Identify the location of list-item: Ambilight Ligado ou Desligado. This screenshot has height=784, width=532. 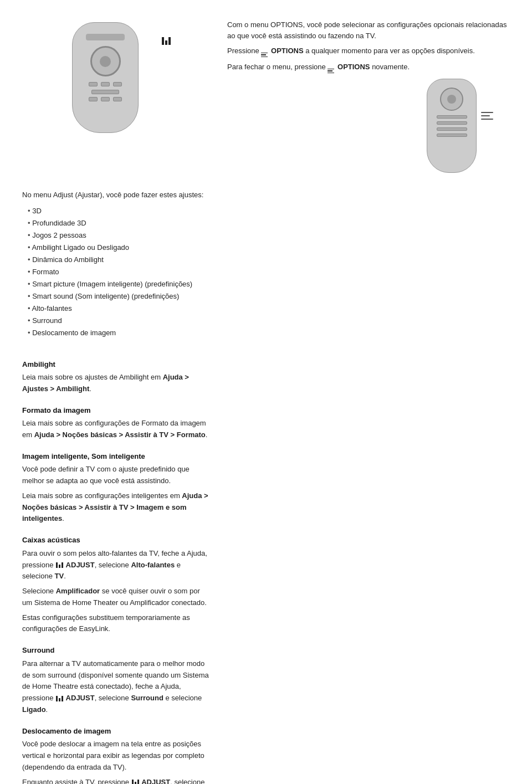
(119, 248).